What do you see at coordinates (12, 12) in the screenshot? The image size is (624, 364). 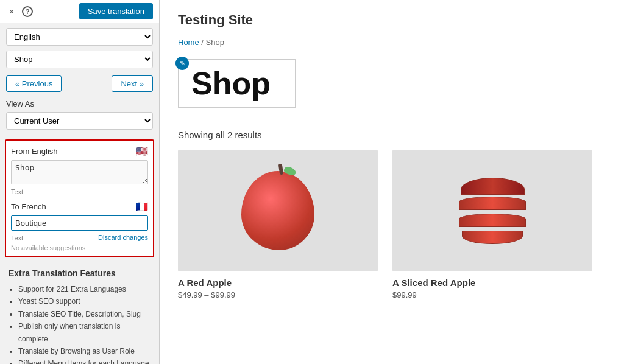 I see `close-icon: ×` at bounding box center [12, 12].